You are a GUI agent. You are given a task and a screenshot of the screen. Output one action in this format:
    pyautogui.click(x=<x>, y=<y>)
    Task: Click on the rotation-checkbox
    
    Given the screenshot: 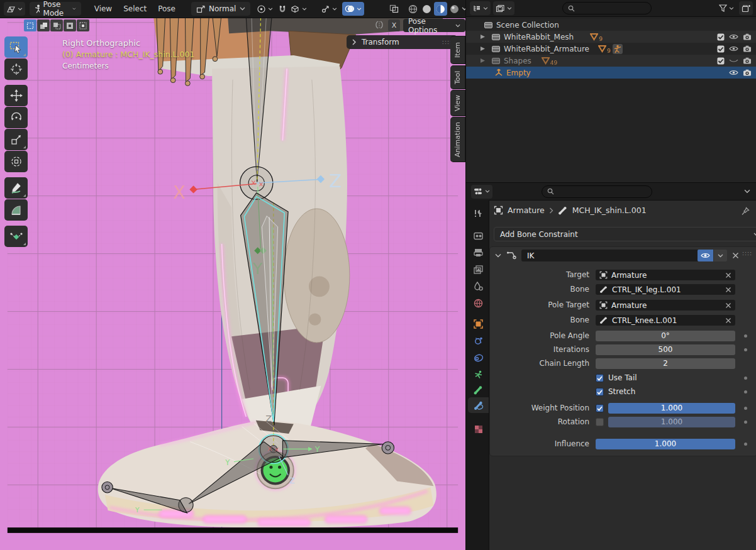 What is the action you would take?
    pyautogui.click(x=600, y=422)
    